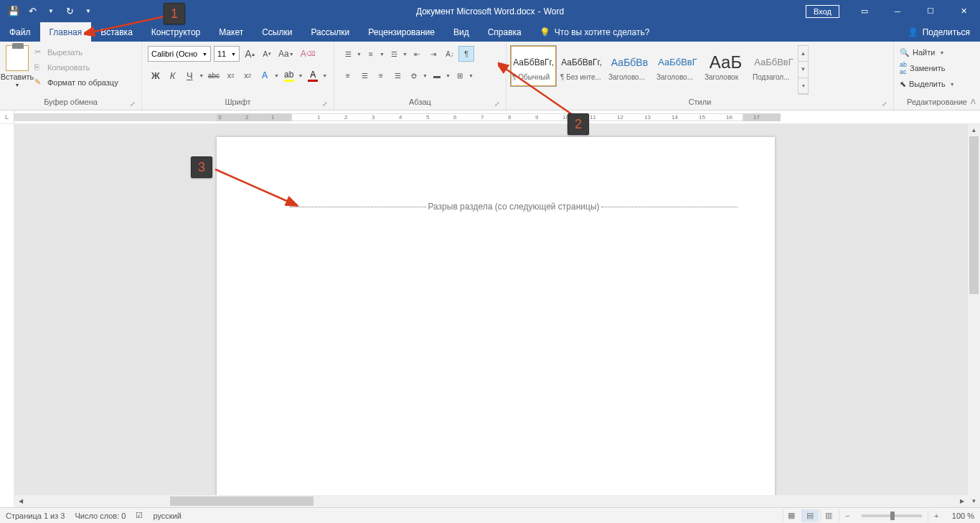 The height and width of the screenshot is (523, 980). Describe the element at coordinates (476, 11) in the screenshot. I see `doc-name: Документ Microsoft Word.docx` at that location.